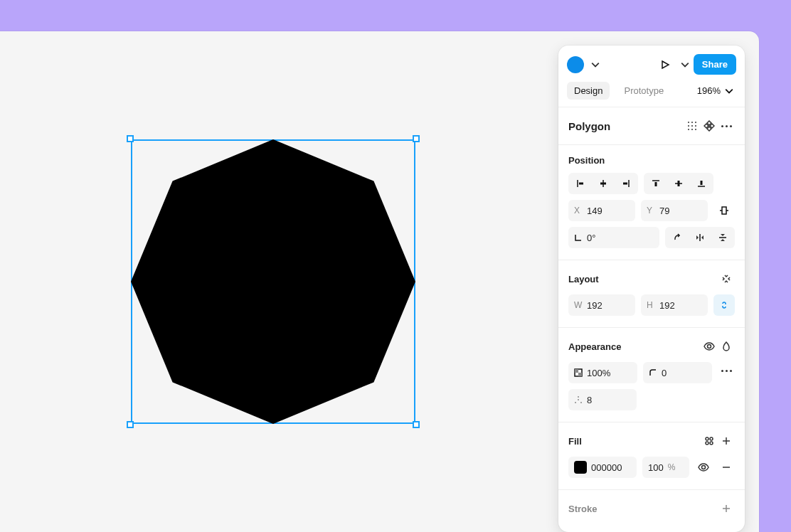  What do you see at coordinates (665, 65) in the screenshot?
I see `play-button` at bounding box center [665, 65].